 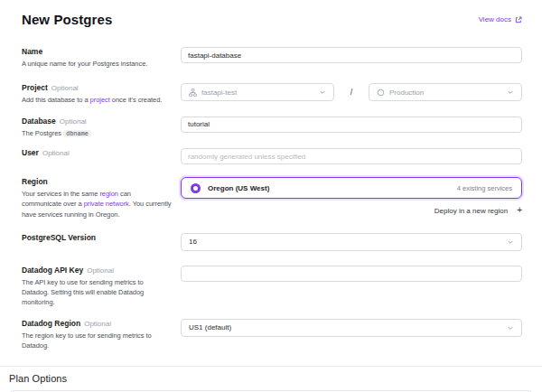 What do you see at coordinates (195, 188) in the screenshot?
I see `radio-selected-icon` at bounding box center [195, 188].